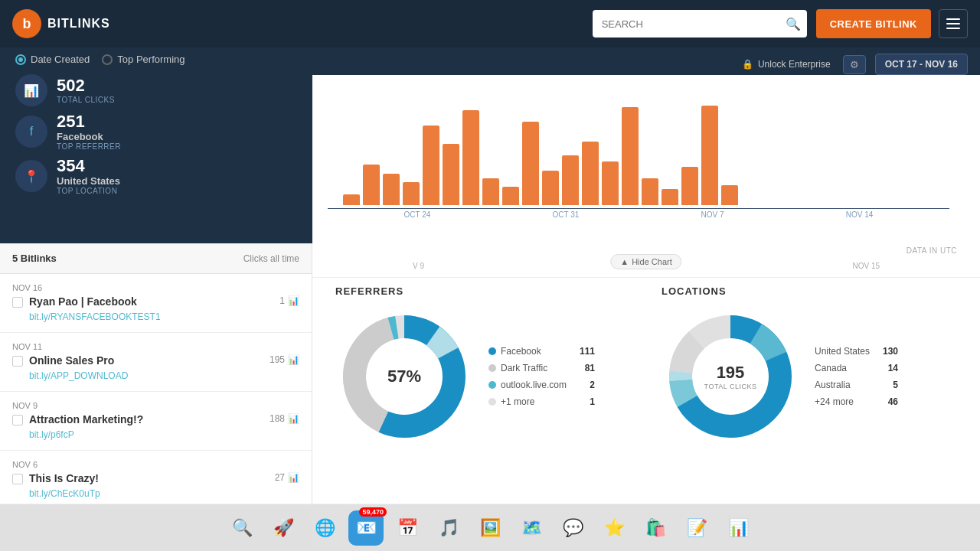  I want to click on dock-word: 📝, so click(697, 528).